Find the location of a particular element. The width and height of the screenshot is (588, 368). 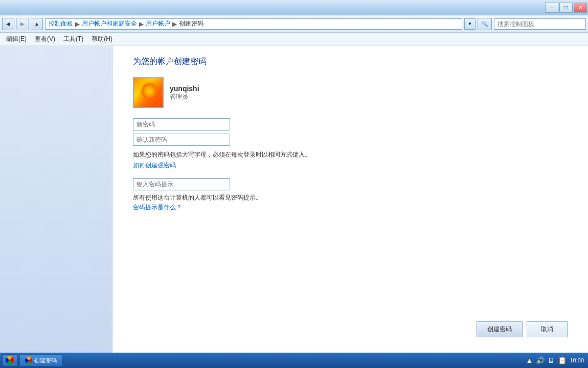

user-name: yunqishi is located at coordinates (185, 89).